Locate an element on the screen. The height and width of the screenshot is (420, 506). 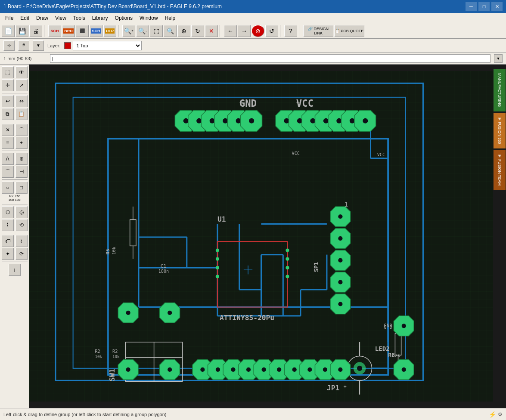
copy-tool-button: ⧉ is located at coordinates (8, 114).